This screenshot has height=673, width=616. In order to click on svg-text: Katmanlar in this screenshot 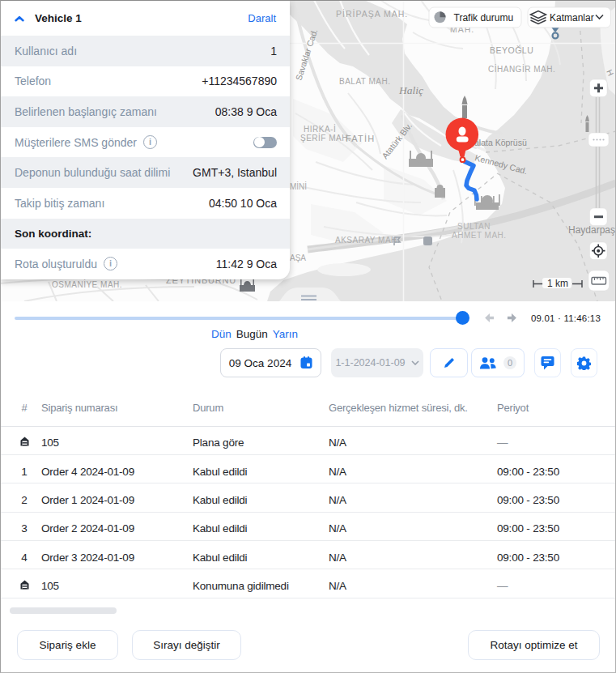, I will do `click(571, 18)`.